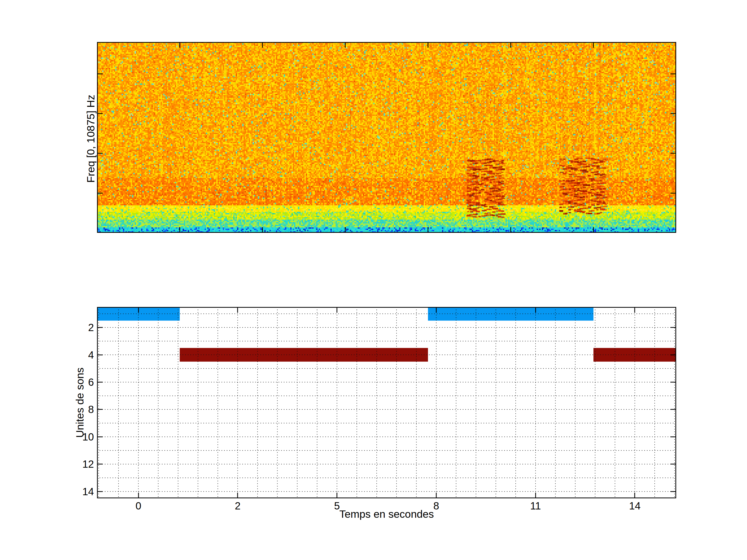  I want to click on timeline-xlabel: Temps en secondes, so click(387, 514).